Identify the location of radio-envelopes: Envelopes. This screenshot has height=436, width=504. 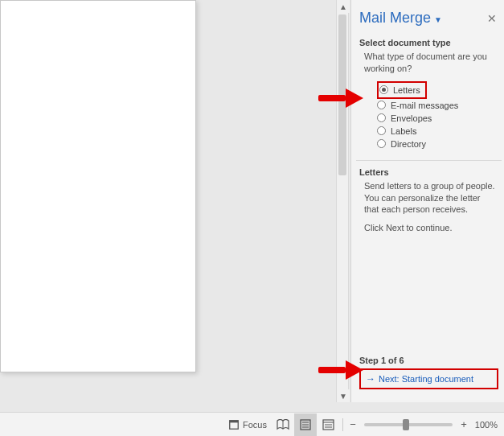
(437, 118).